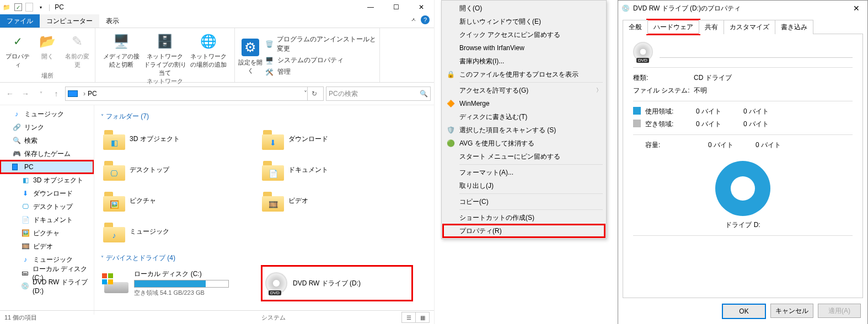 The image size is (868, 324). I want to click on folder-pictures: 🖼️ピクチャ, so click(175, 201).